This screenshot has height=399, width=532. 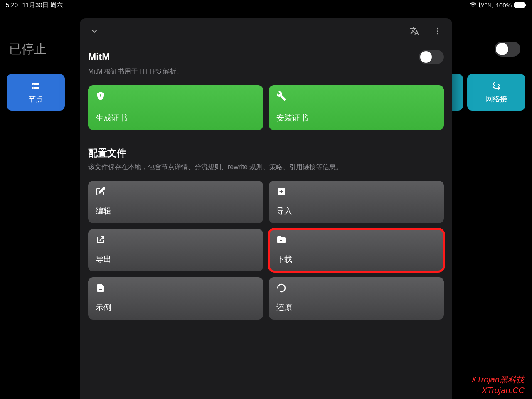 I want to click on card-label: 导出, so click(x=175, y=259).